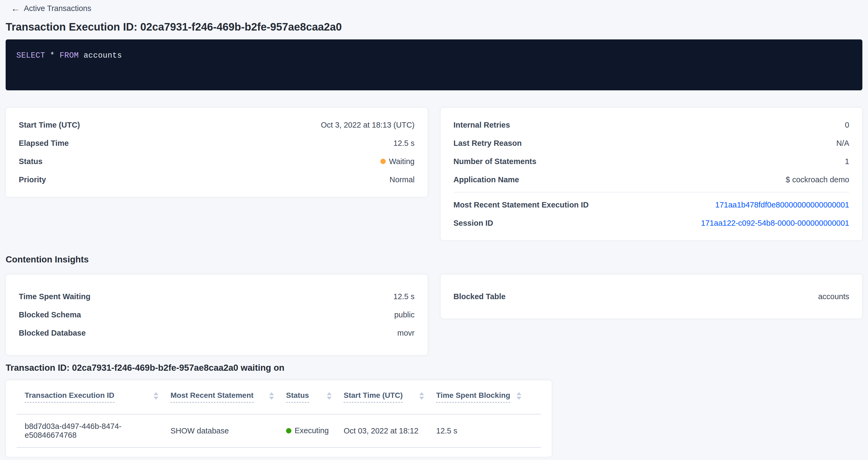 This screenshot has width=868, height=460. I want to click on arrow-left-icon: ←, so click(16, 8).